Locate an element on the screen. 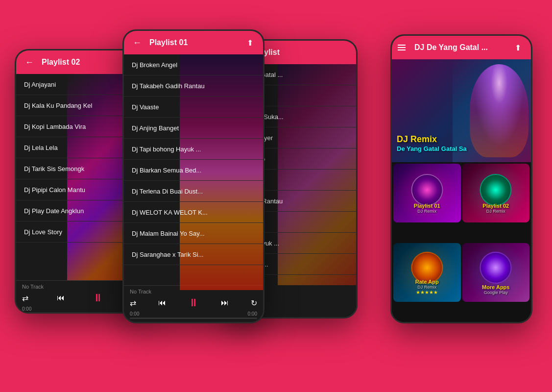 Image resolution: width=552 pixels, height=392 pixels. progress-bar-p1 is located at coordinates (81, 313).